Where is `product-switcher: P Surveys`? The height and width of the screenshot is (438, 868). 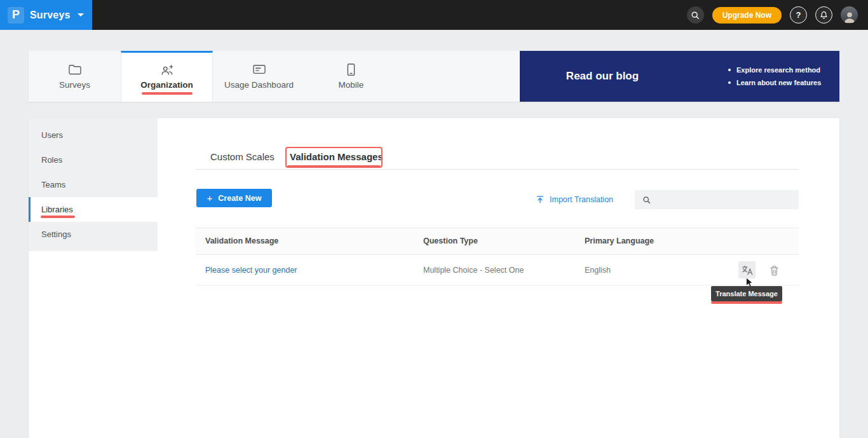 product-switcher: P Surveys is located at coordinates (46, 15).